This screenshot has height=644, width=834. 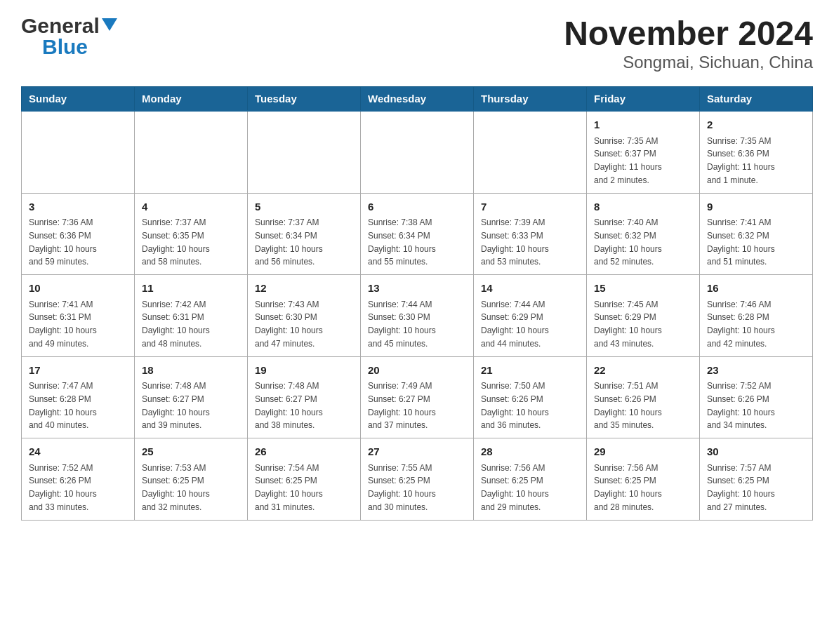 I want to click on calendar-cell: 15Sunrise: 7:45 AM Sunset: 6:29 PM Dayli…, so click(x=643, y=316).